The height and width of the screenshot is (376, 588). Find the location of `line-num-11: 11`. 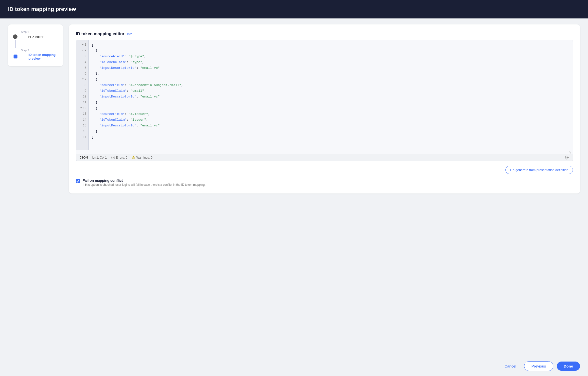

line-num-11: 11 is located at coordinates (82, 103).